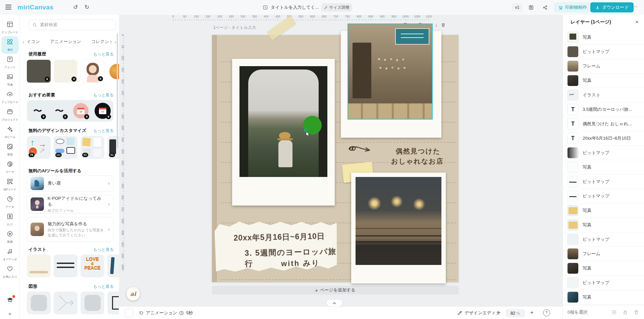  Describe the element at coordinates (532, 313) in the screenshot. I see `zoom-in-button: +` at that location.